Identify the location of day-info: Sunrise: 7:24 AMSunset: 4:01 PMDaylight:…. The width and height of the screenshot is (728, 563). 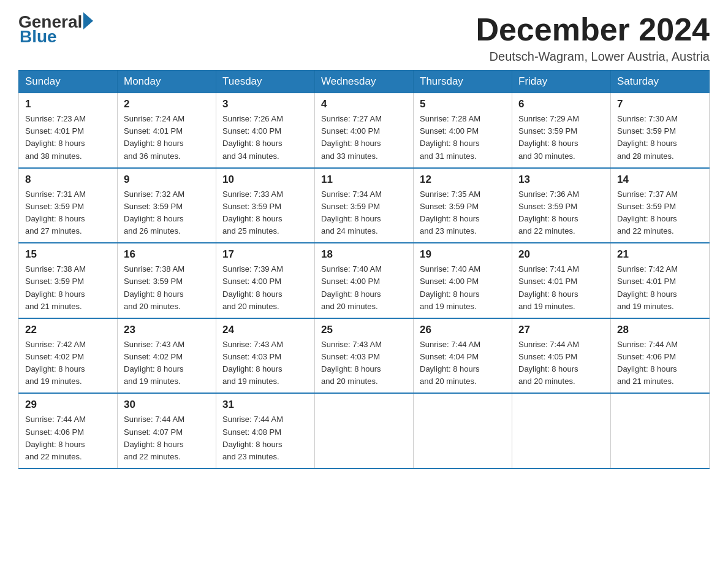
(167, 137).